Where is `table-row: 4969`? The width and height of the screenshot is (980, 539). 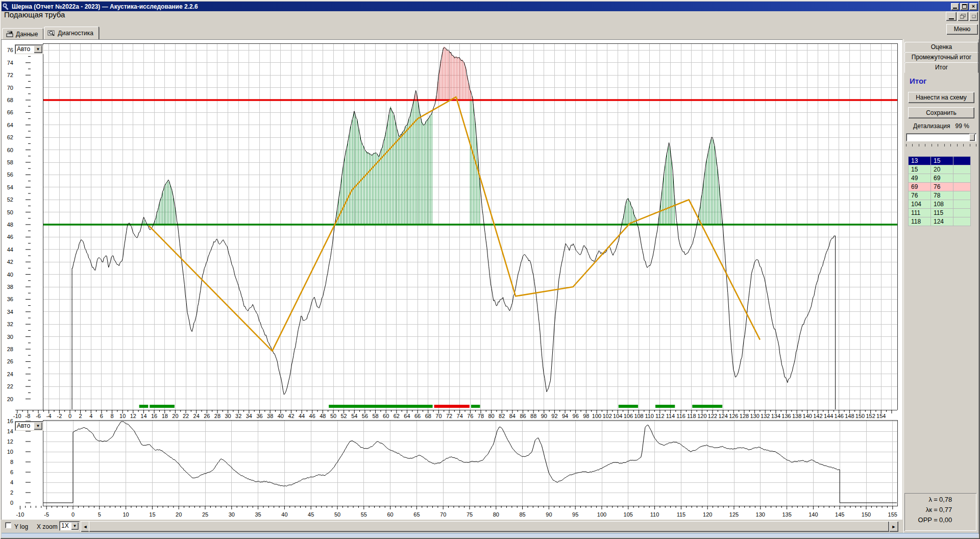
table-row: 4969 is located at coordinates (940, 179).